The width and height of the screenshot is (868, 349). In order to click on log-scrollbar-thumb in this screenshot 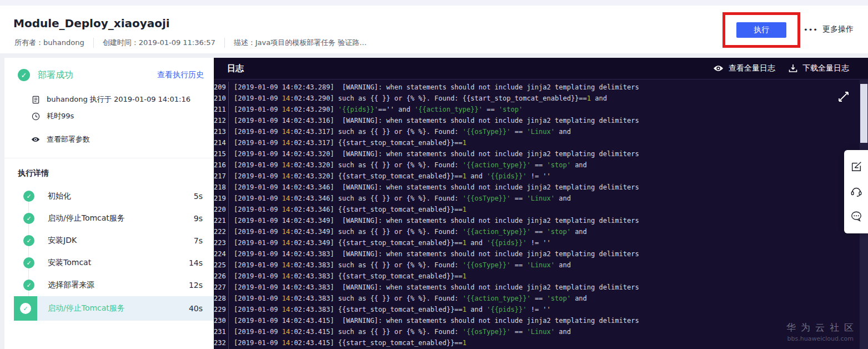, I will do `click(864, 113)`.